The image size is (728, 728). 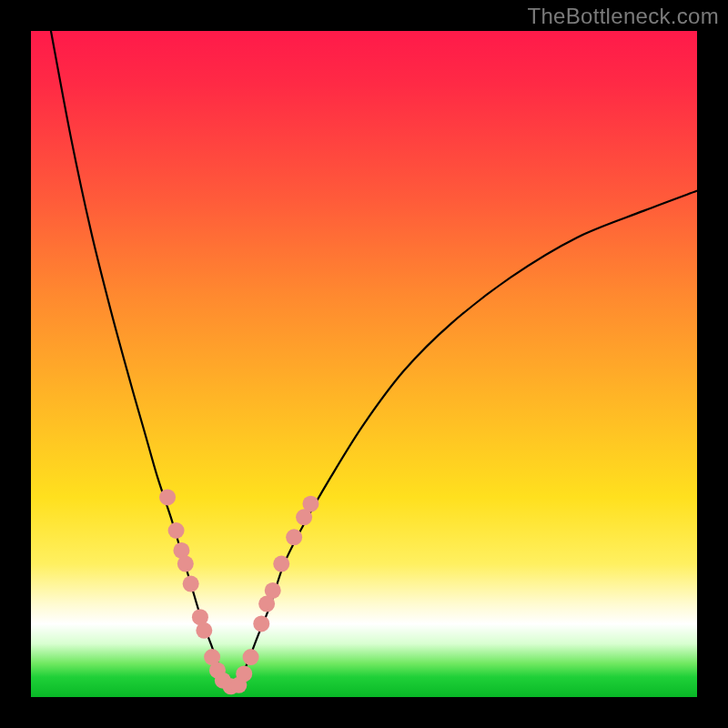 I want to click on marker-group, so click(x=238, y=592).